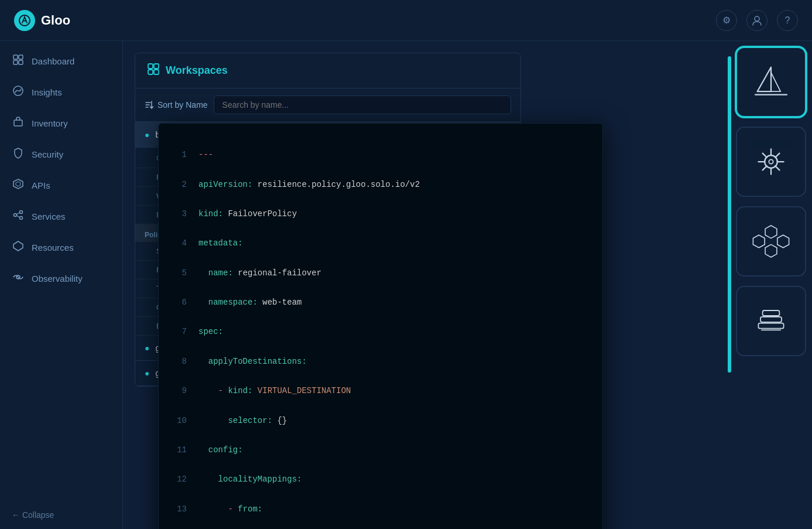 This screenshot has width=812, height=529. Describe the element at coordinates (381, 332) in the screenshot. I see `code-line-7: 7spec:` at that location.